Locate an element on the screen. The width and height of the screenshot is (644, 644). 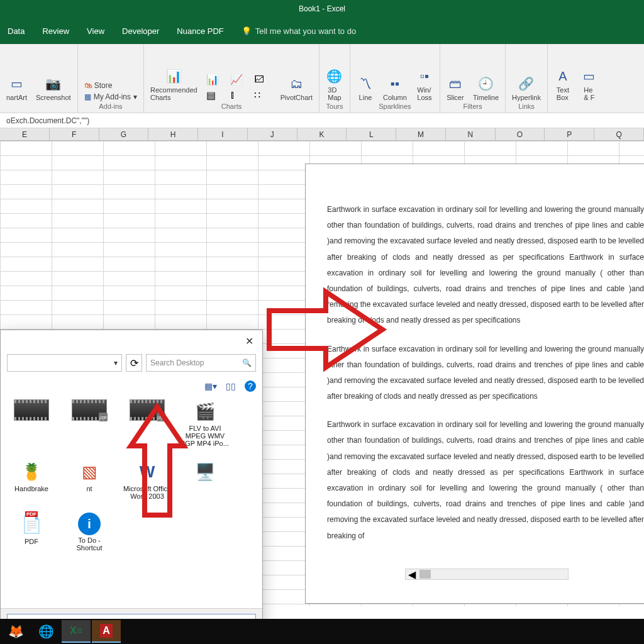
file-label: Handbrake is located at coordinates (31, 489).